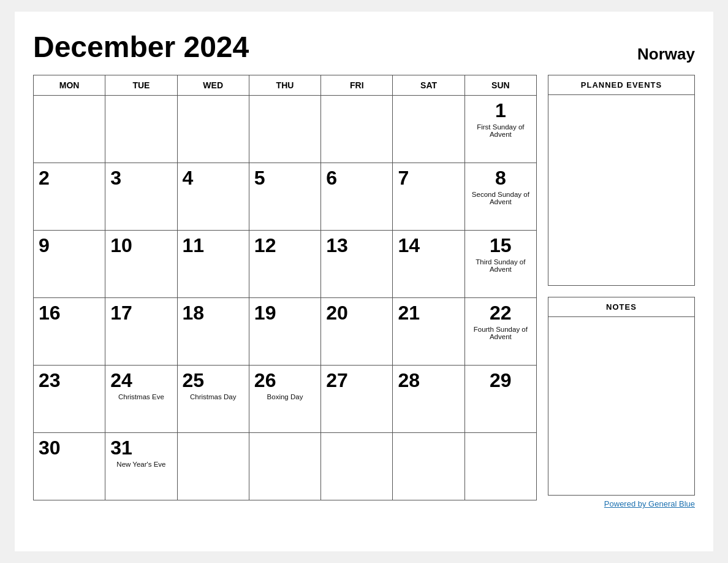  What do you see at coordinates (70, 399) in the screenshot?
I see `calendar-day-cell: 23` at bounding box center [70, 399].